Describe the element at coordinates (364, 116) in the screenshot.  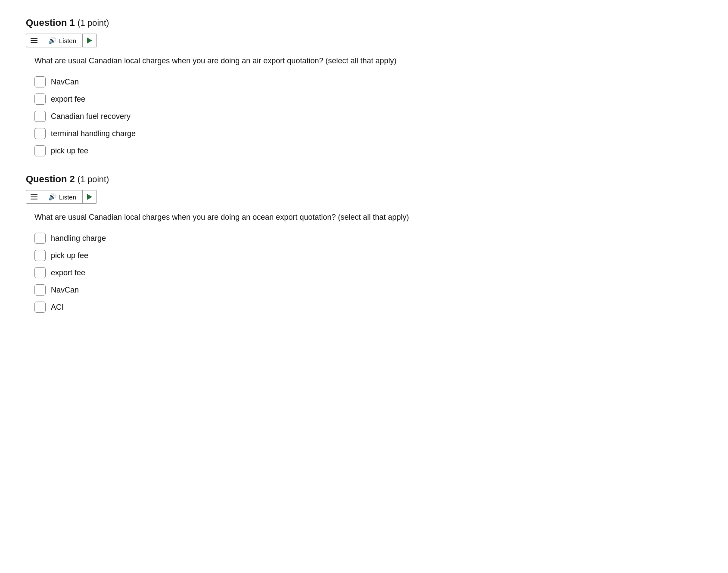
I see `options-list: NavCanexport feeCanadian fuel recoveryte…` at that location.